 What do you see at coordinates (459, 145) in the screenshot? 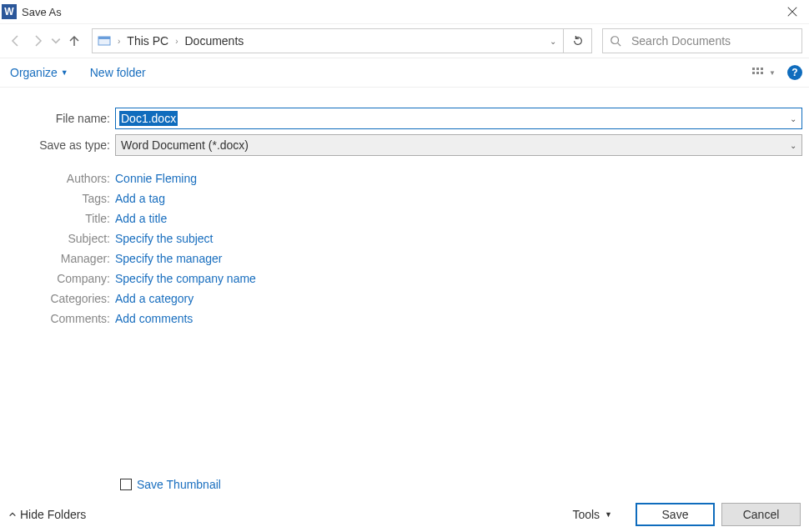
I see `savetype-select: Word Document (*.docx) ⌄` at bounding box center [459, 145].